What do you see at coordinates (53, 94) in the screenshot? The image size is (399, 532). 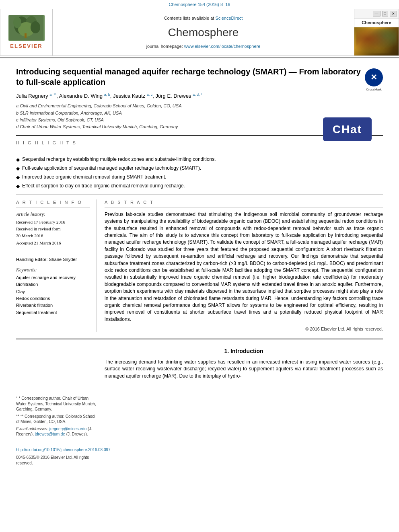 I see `author-regnery-sup: a, **` at bounding box center [53, 94].